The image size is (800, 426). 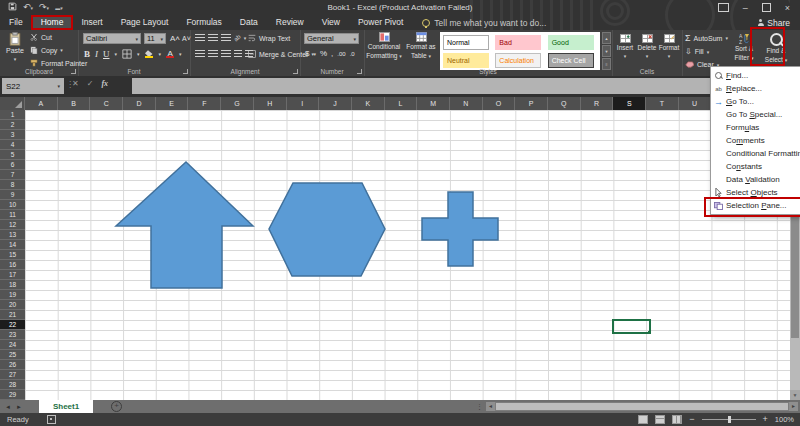 I want to click on column-header-L: L, so click(x=402, y=104).